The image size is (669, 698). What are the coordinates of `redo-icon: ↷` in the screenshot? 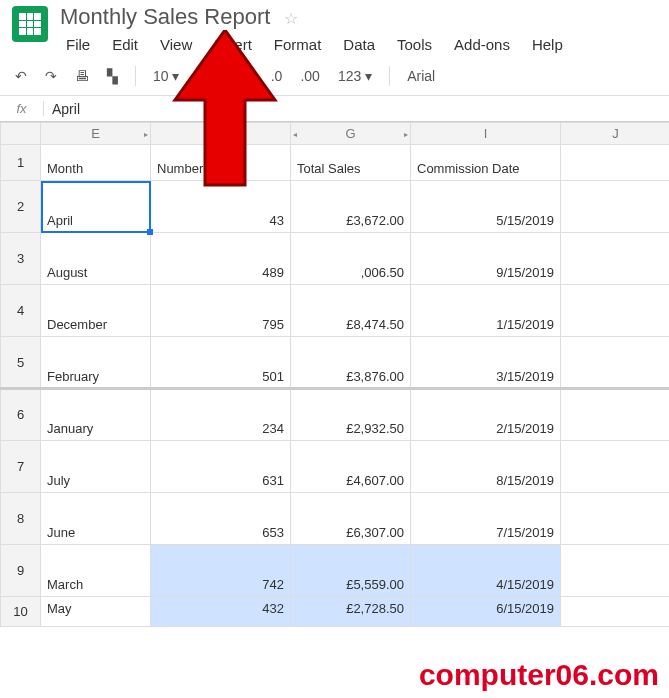 It's located at (51, 76).